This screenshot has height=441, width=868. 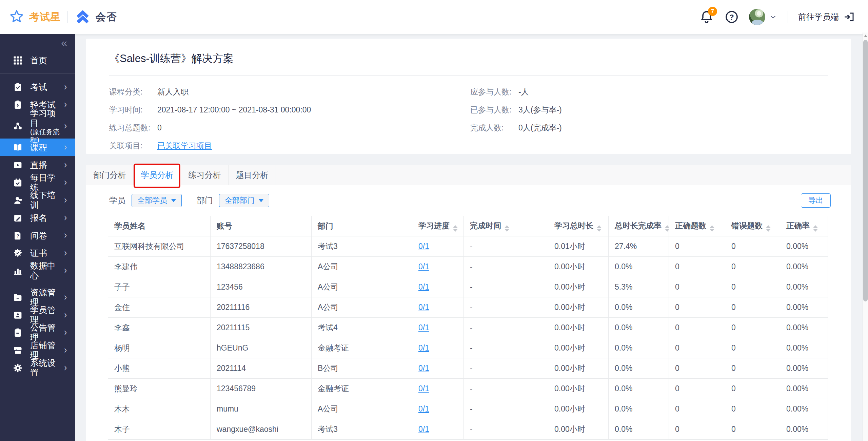 I want to click on table-row: 木子wangxue@kaoshi考试30/1-0.00小时0.0%000.00%, so click(x=468, y=429).